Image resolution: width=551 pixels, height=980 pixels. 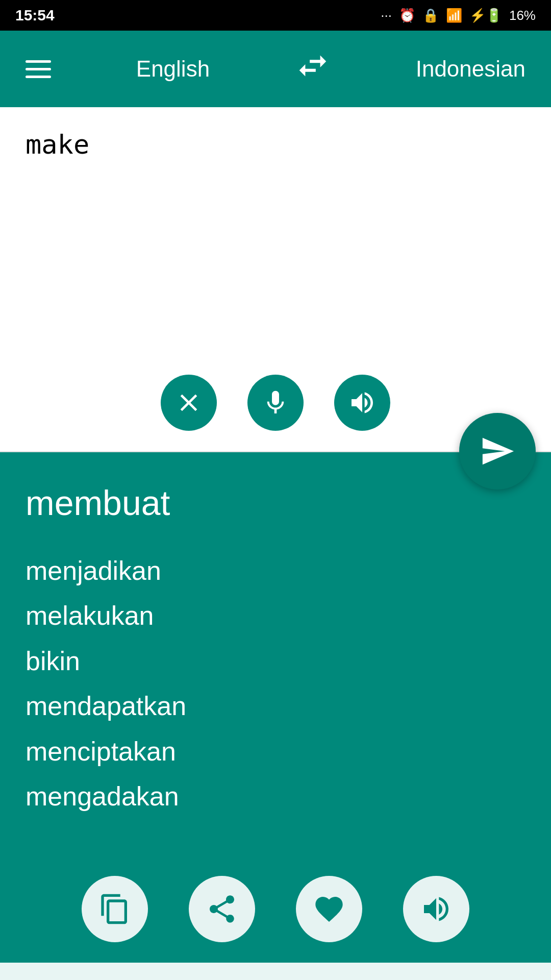 I want to click on bottom-actions, so click(x=276, y=909).